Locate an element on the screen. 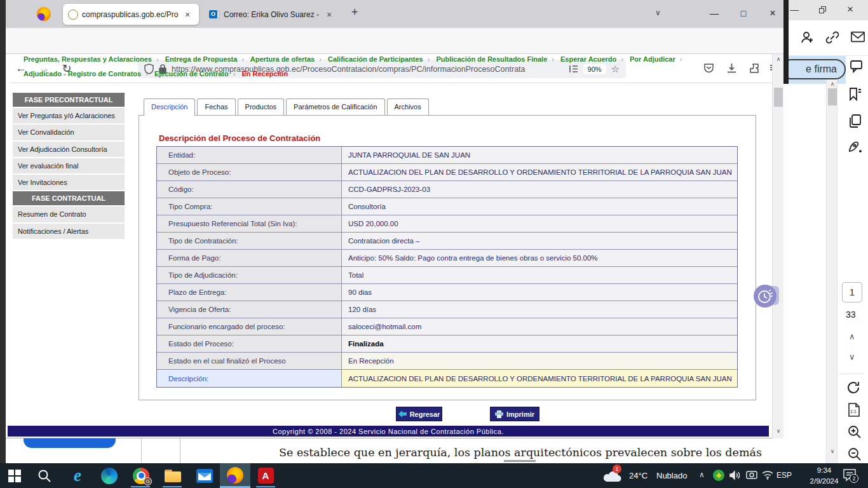  page-down-icon: ∨ is located at coordinates (852, 357).